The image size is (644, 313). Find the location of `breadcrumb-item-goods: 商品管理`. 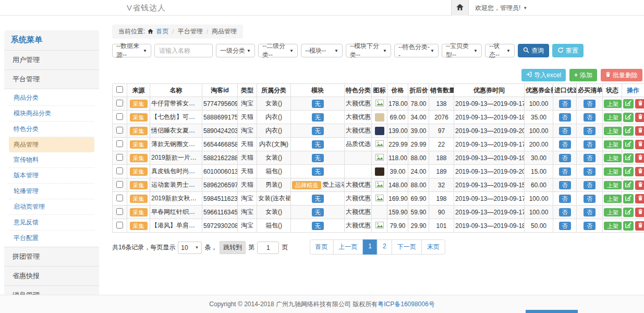

breadcrumb-item-goods: 商品管理 is located at coordinates (224, 31).